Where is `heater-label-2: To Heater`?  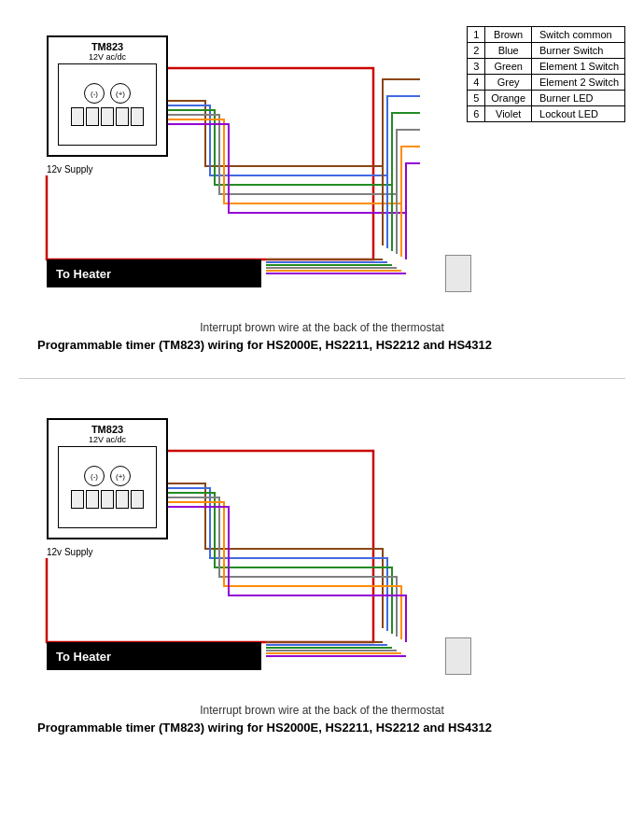 heater-label-2: To Heater is located at coordinates (84, 657).